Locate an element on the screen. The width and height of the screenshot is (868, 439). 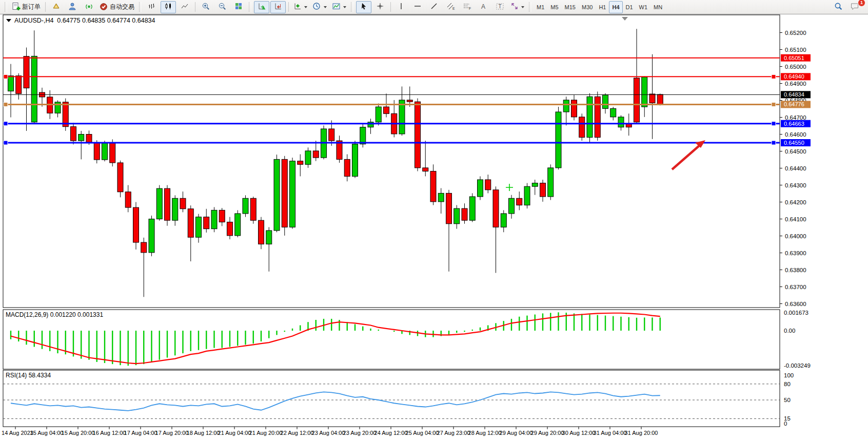
fibonacci-icon: F is located at coordinates (467, 7).